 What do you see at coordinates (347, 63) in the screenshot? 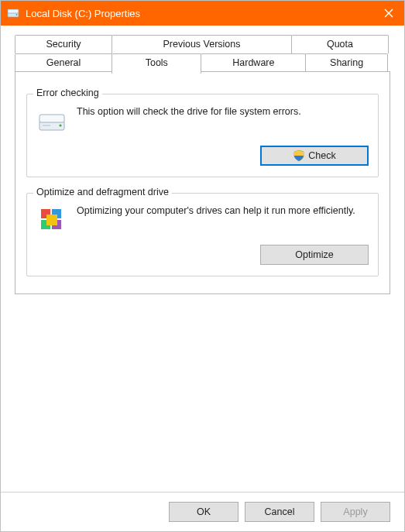
I see `tab-label: Sharing` at bounding box center [347, 63].